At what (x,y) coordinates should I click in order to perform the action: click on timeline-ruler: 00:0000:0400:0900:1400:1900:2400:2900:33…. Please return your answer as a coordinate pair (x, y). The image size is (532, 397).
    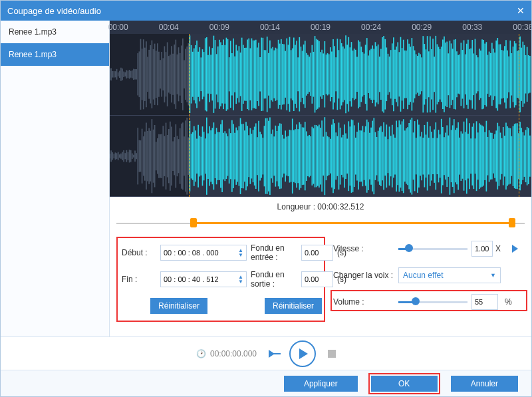
    Looking at the image, I should click on (321, 27).